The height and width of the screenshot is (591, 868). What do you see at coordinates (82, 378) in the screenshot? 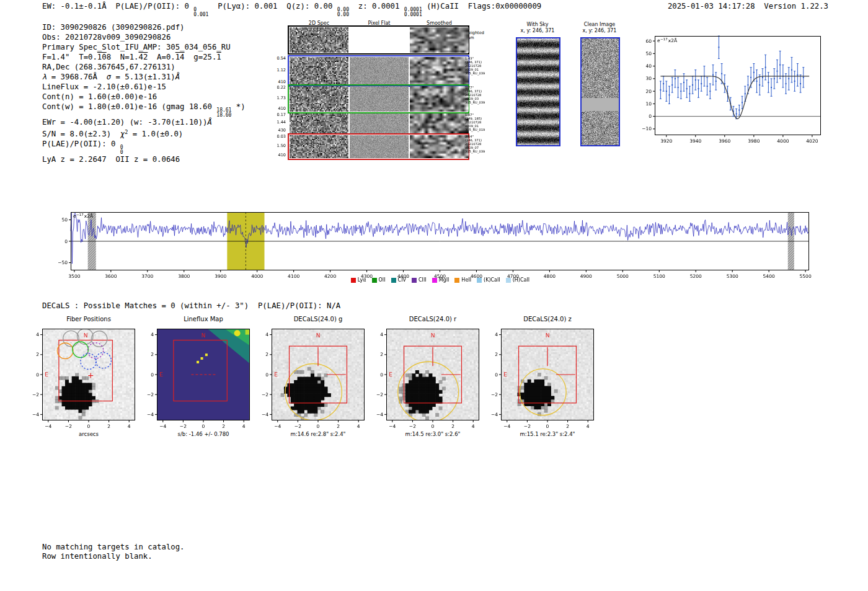
I see `cutout-fiber-positions` at bounding box center [82, 378].